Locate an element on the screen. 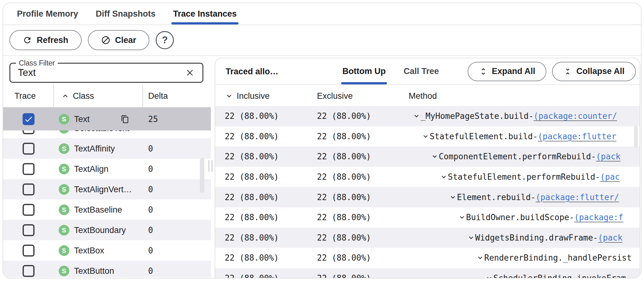 The image size is (644, 281). table-row-content: STextAffinity0 is located at coordinates (107, 149).